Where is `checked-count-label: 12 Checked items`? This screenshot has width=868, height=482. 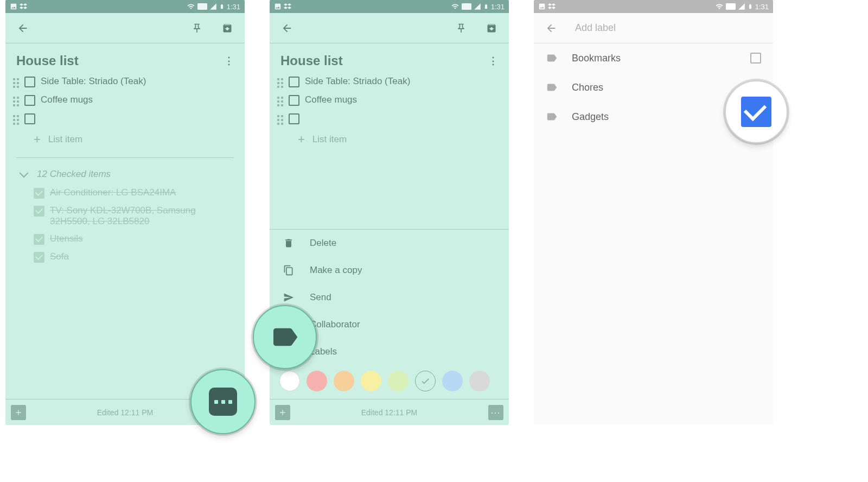
checked-count-label: 12 Checked items is located at coordinates (74, 174).